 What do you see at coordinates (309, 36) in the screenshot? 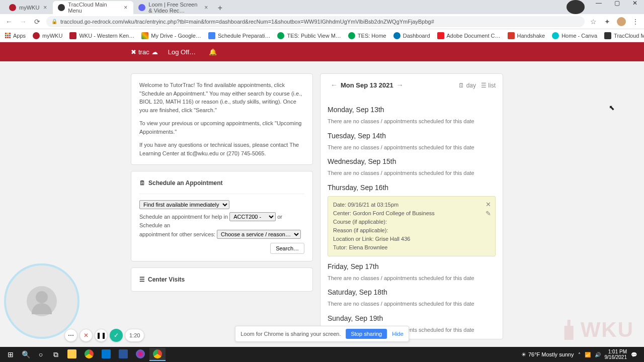
I see `bookmark-tes-public: TES: Public View M…` at bounding box center [309, 36].